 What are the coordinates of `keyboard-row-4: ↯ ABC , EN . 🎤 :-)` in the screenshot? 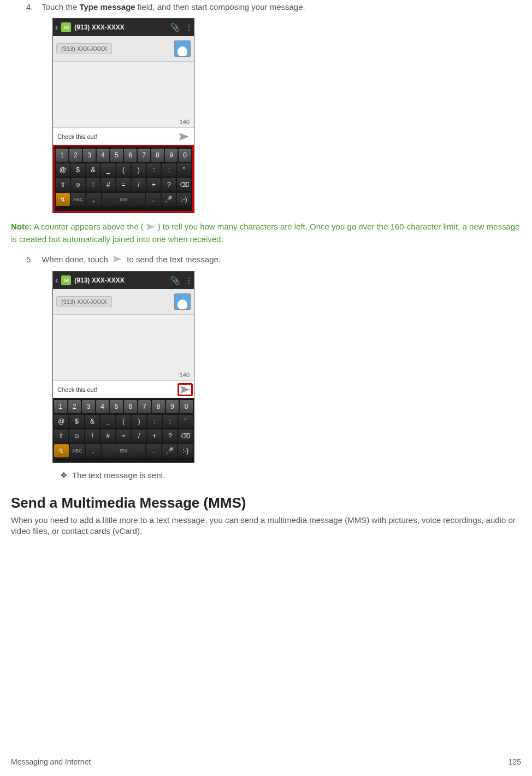 It's located at (123, 451).